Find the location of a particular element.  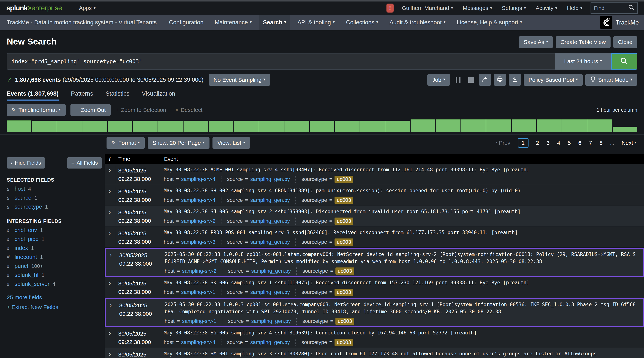

menu-guilhem-marchand: Guilhem Marchand is located at coordinates (428, 8).